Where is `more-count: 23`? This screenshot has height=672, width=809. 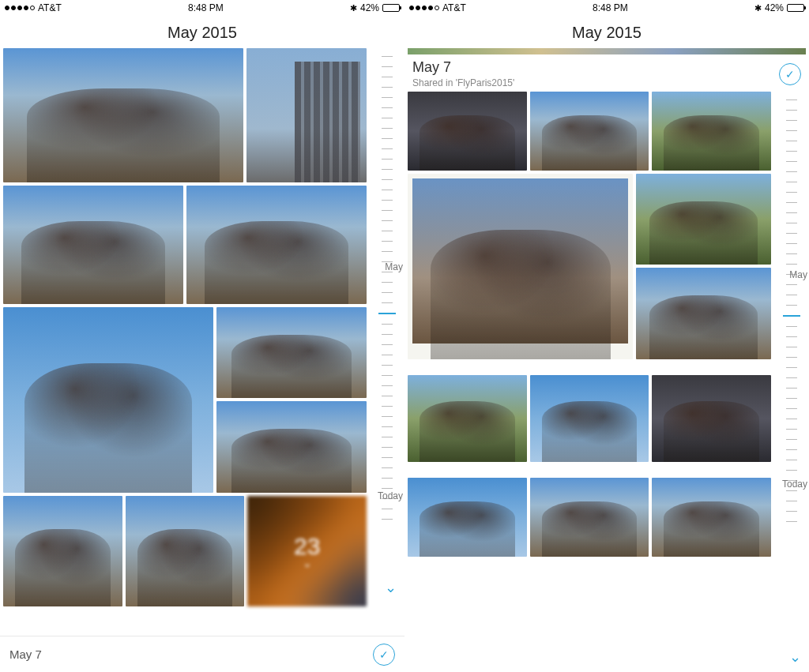 more-count: 23 is located at coordinates (307, 546).